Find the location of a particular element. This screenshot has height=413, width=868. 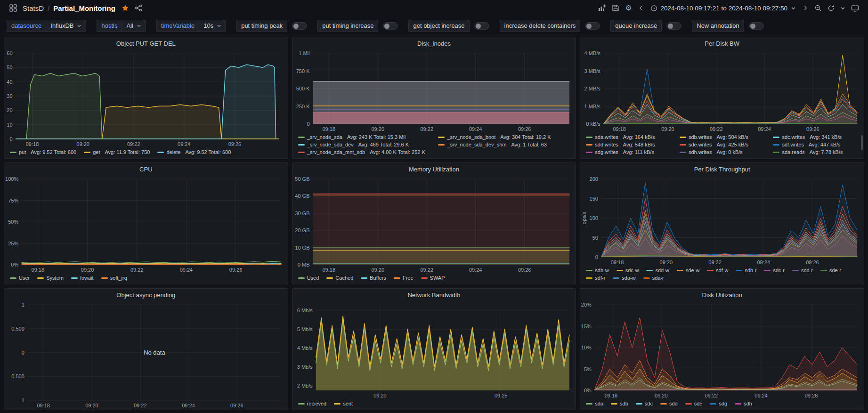

increase-delete-containers-switch is located at coordinates (592, 26).